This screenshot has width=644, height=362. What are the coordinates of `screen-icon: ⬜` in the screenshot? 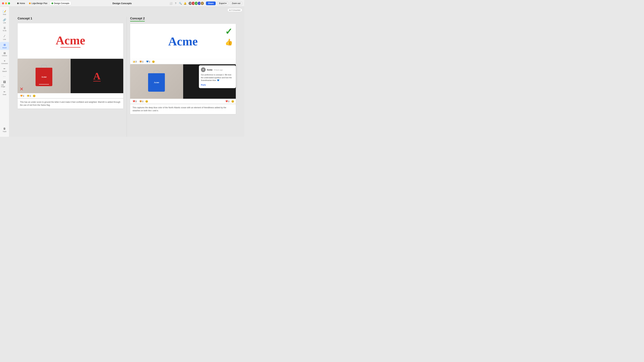 It's located at (171, 3).